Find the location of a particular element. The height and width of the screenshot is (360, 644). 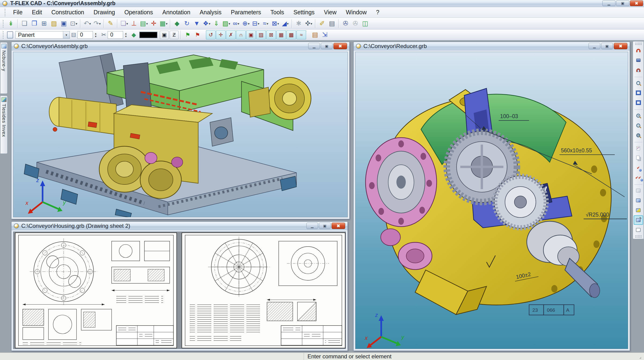

assembly-window-titlebar: C:\Conveyor\Assembly.grb ▁ ▣ ✖ is located at coordinates (180, 46).